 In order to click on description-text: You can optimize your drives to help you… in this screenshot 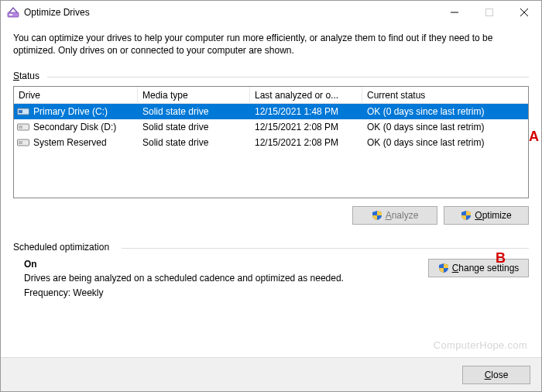, I will do `click(271, 44)`.